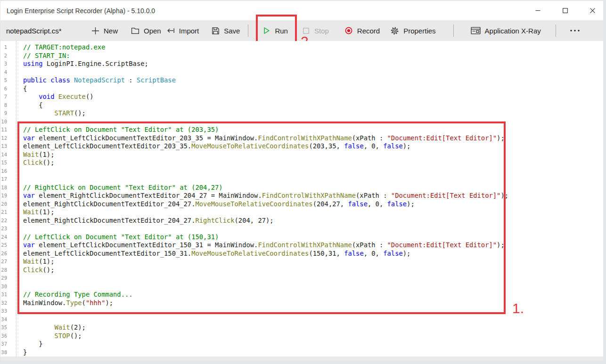  What do you see at coordinates (45, 31) in the screenshot?
I see `current-file-tab: notepadScript.cs*` at bounding box center [45, 31].